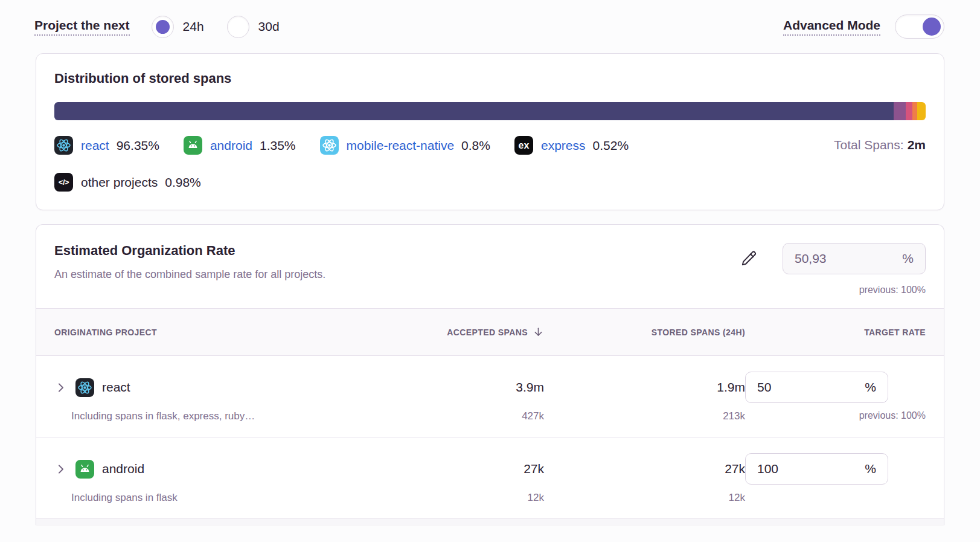 Image resolution: width=980 pixels, height=542 pixels. What do you see at coordinates (443, 469) in the screenshot?
I see `accepted-spans-value: 27k` at bounding box center [443, 469].